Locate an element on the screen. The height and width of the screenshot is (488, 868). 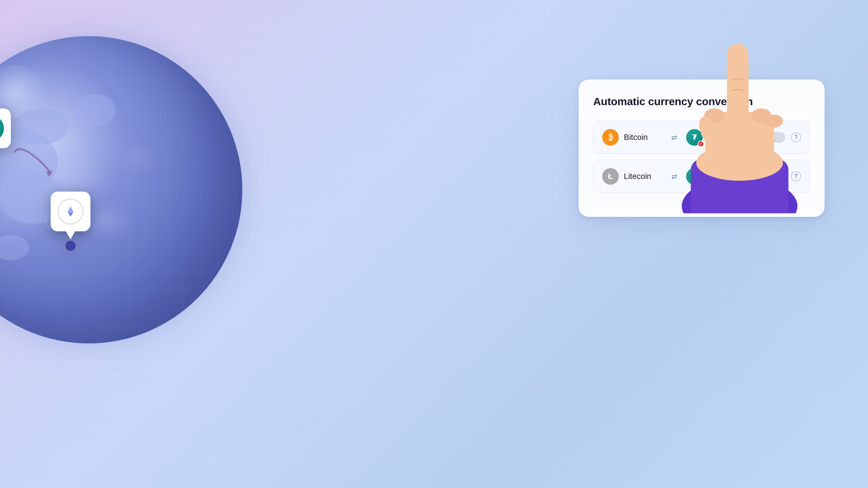
tether-icon: ₮ is located at coordinates (2, 128).